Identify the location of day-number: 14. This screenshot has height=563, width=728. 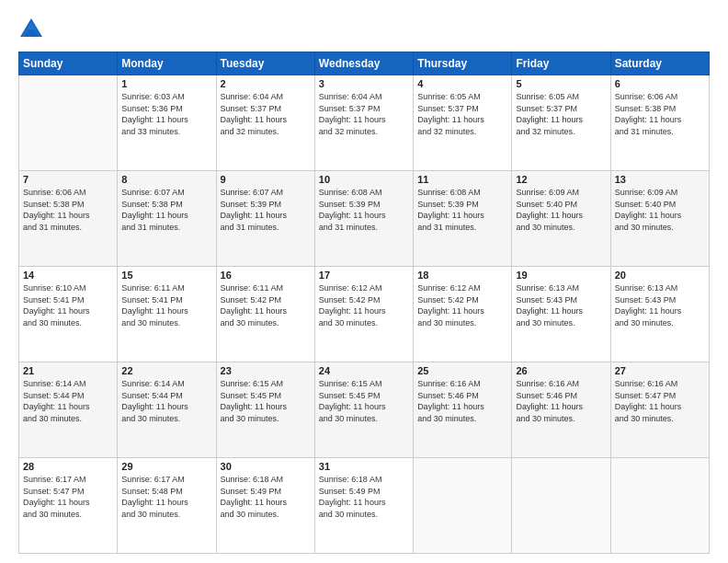
(68, 275).